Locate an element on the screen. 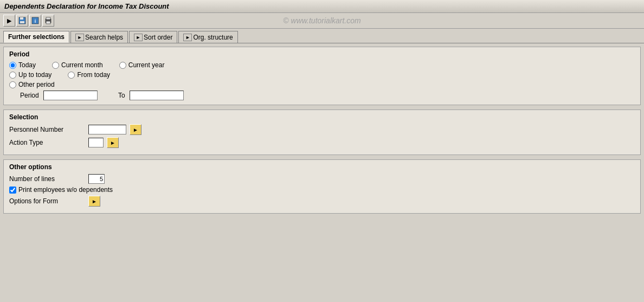 The height and width of the screenshot is (302, 644). personnel-number-label: Personnel Number is located at coordinates (47, 130).